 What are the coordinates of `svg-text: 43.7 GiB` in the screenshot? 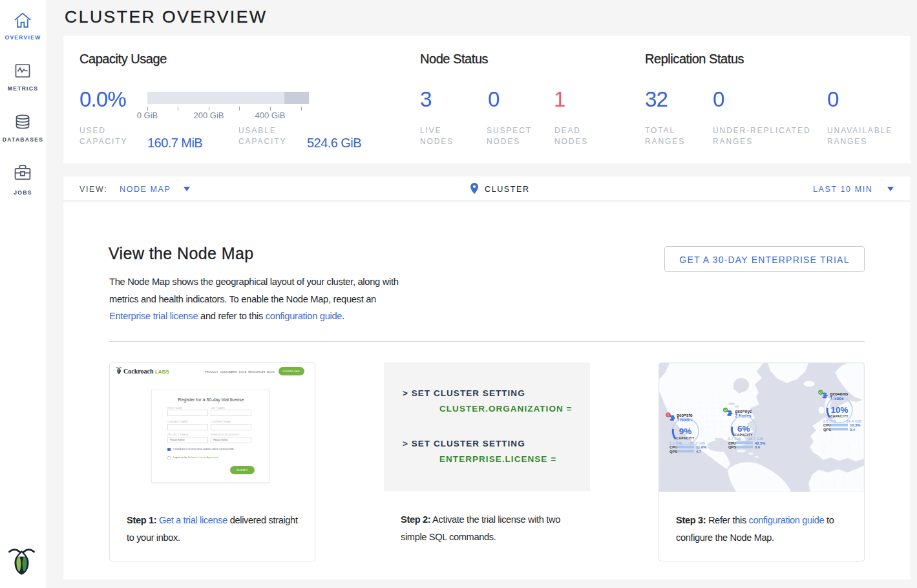 It's located at (755, 438).